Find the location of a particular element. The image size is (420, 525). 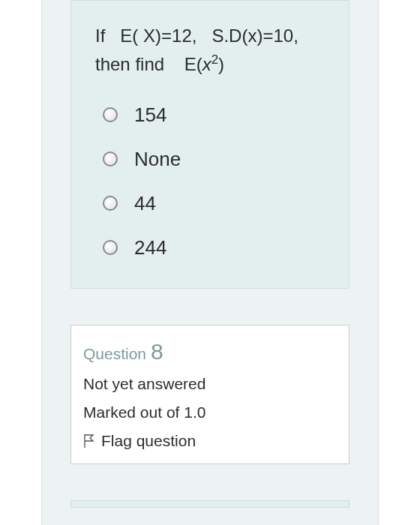

expr-target: E(x2) is located at coordinates (204, 64).